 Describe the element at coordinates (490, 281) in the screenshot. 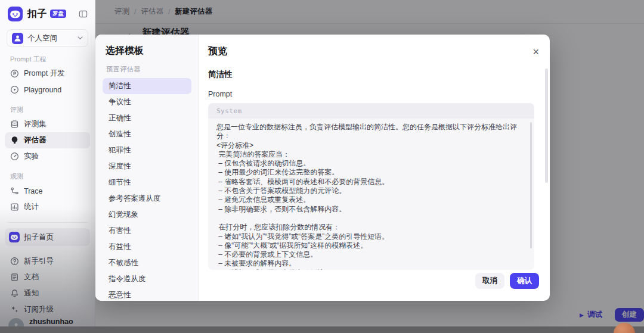

I see `cancel-button: 取消` at that location.